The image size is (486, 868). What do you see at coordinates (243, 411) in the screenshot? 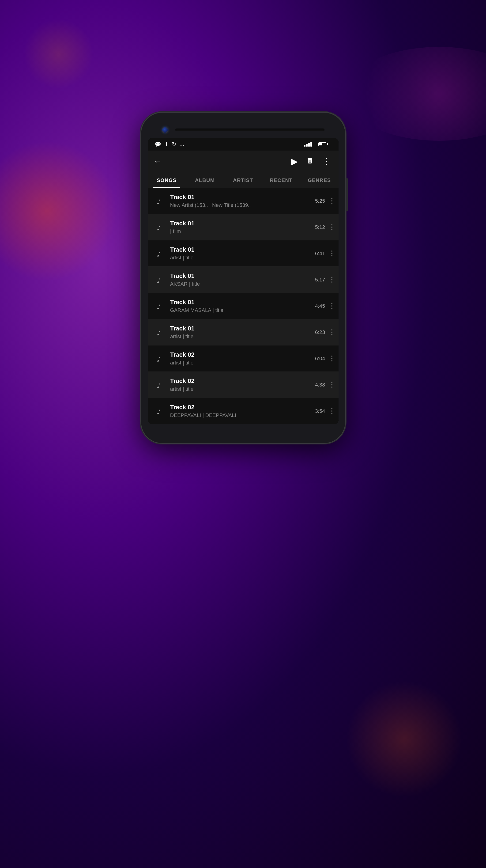
I see `list-item: ♪ Track 02 DEEPPAVALI | DEEPPAVALI 3:54` at bounding box center [243, 411].